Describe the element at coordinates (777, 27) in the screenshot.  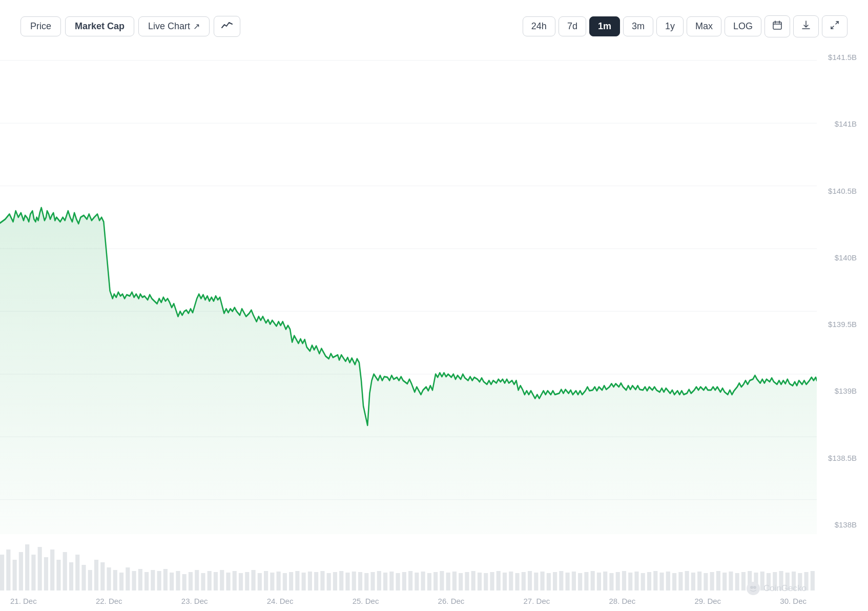
I see `calendar-icon` at that location.